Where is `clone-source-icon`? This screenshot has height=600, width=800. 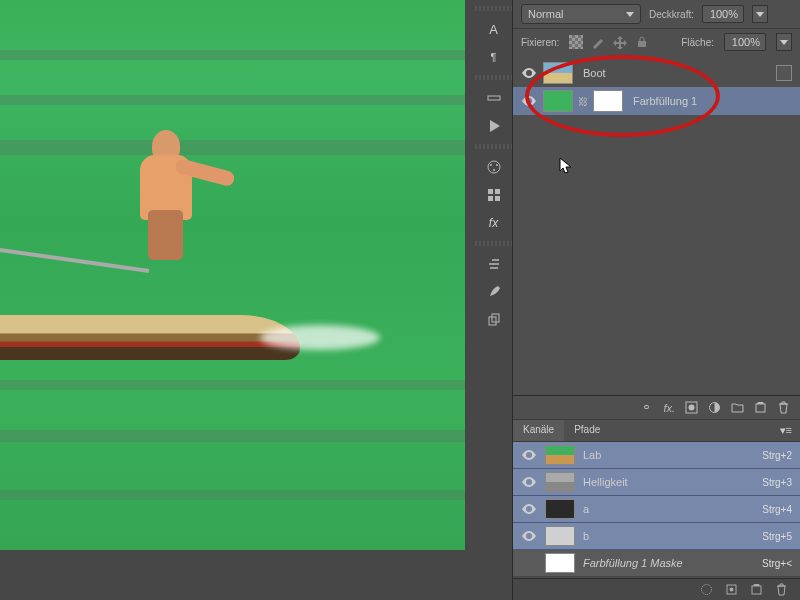 clone-source-icon is located at coordinates (494, 320).